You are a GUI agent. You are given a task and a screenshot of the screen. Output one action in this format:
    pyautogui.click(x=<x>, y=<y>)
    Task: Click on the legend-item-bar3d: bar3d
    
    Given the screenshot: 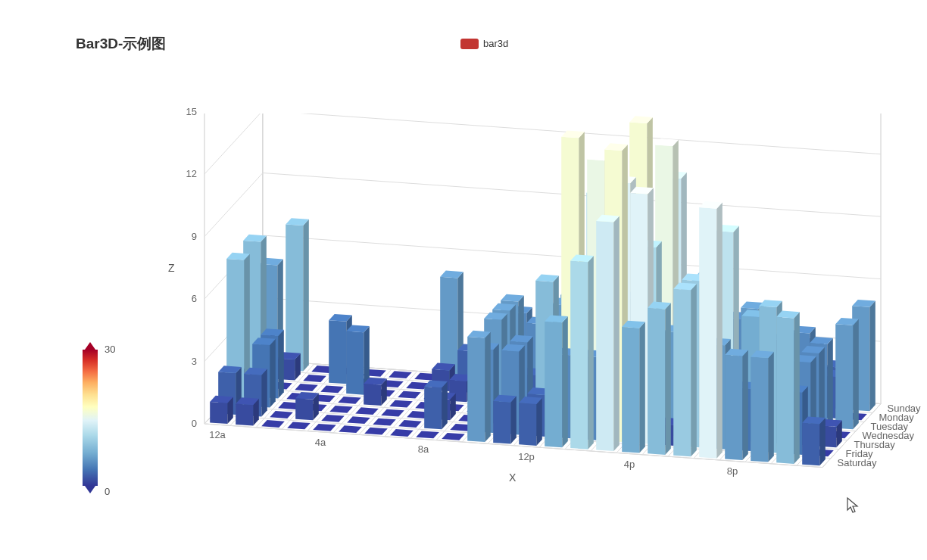 What is the action you would take?
    pyautogui.click(x=485, y=44)
    